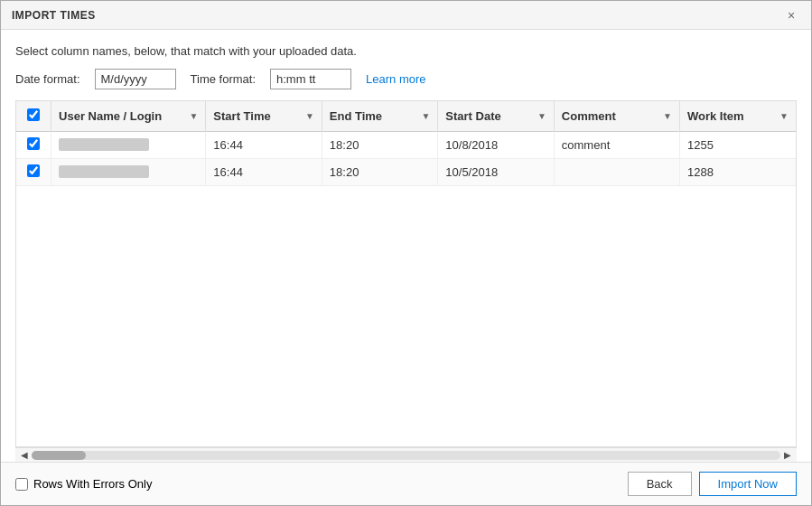 This screenshot has height=506, width=812. Describe the element at coordinates (24, 455) in the screenshot. I see `scroll-left-arrow: ◀` at that location.